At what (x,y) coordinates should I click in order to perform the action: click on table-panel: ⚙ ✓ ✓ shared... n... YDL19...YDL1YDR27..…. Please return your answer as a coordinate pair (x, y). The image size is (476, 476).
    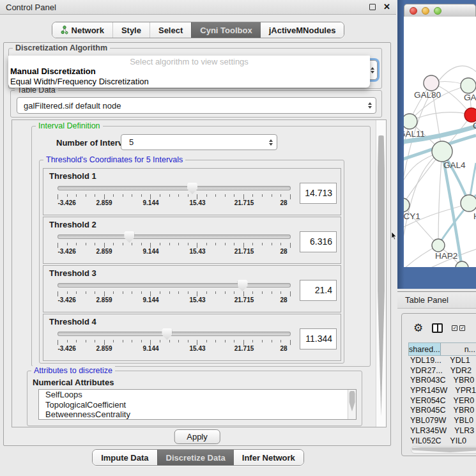
    Looking at the image, I should click on (438, 385).